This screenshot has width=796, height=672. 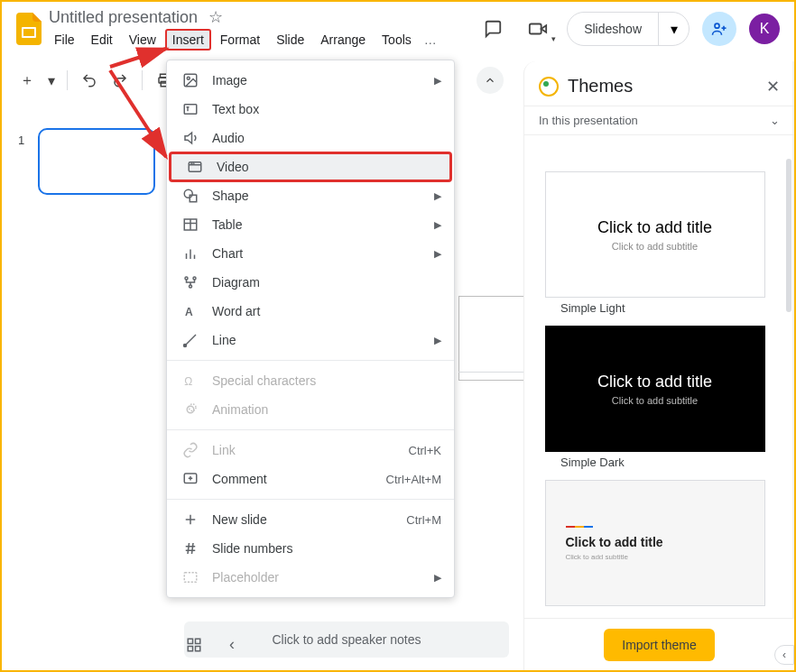 I want to click on textbox-icon, so click(x=190, y=109).